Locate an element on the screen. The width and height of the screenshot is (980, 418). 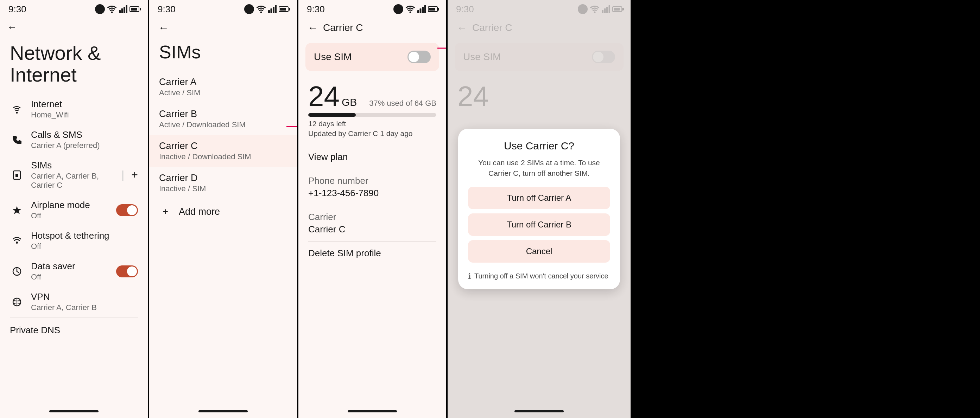
calls-sms-text: Calls & SMS Carrier A (preferred) is located at coordinates (84, 140).